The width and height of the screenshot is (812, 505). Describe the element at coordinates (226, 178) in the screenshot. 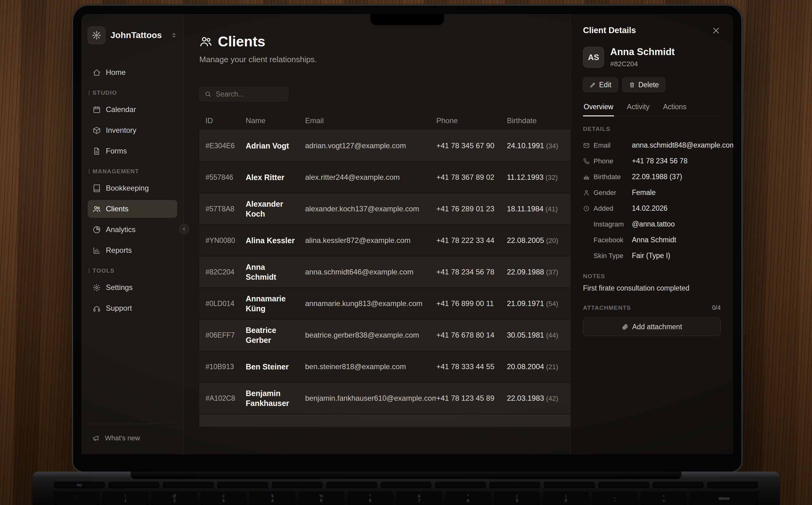

I see `client-id-cell: #557846` at that location.